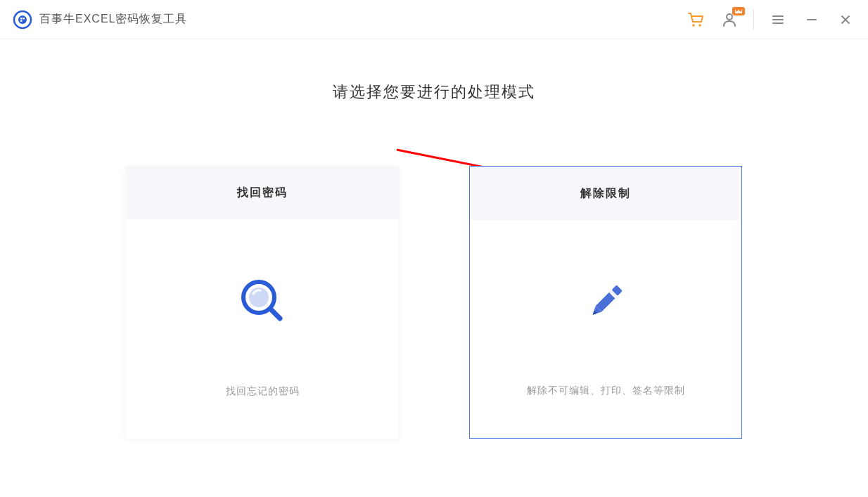  What do you see at coordinates (606, 411) in the screenshot?
I see `card-description: 解除不可编辑、打印、签名等限制` at bounding box center [606, 411].